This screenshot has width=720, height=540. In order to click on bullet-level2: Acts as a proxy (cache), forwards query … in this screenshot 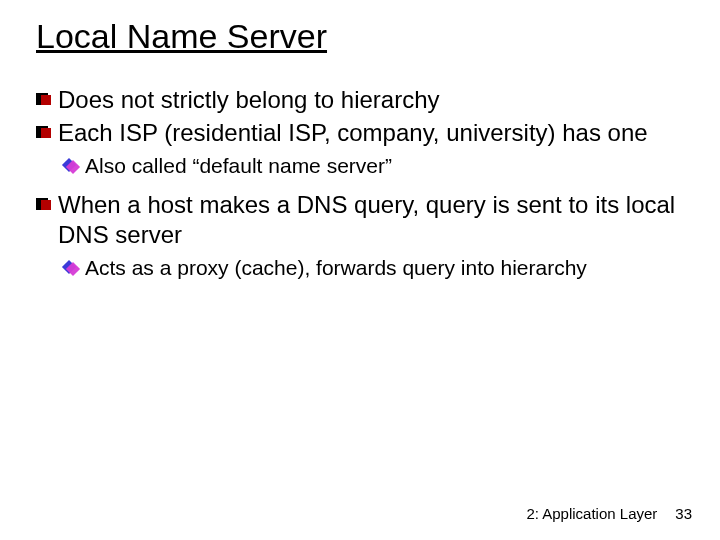, I will do `click(360, 268)`.